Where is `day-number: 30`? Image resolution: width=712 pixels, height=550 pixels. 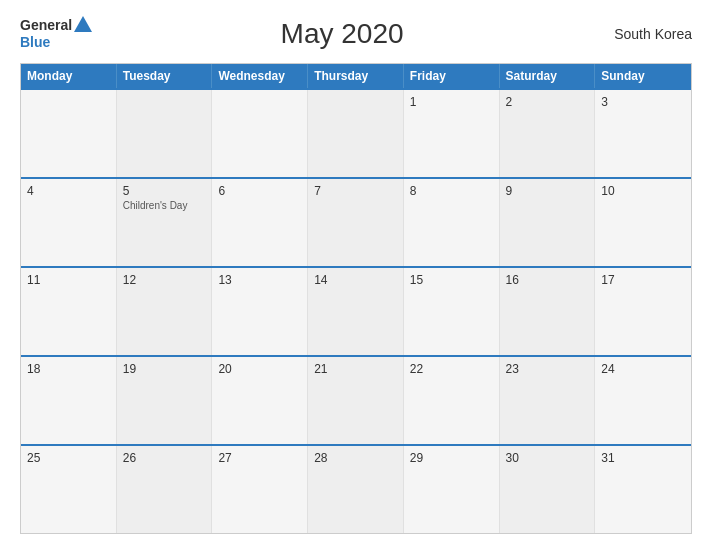
day-number: 30 is located at coordinates (548, 458).